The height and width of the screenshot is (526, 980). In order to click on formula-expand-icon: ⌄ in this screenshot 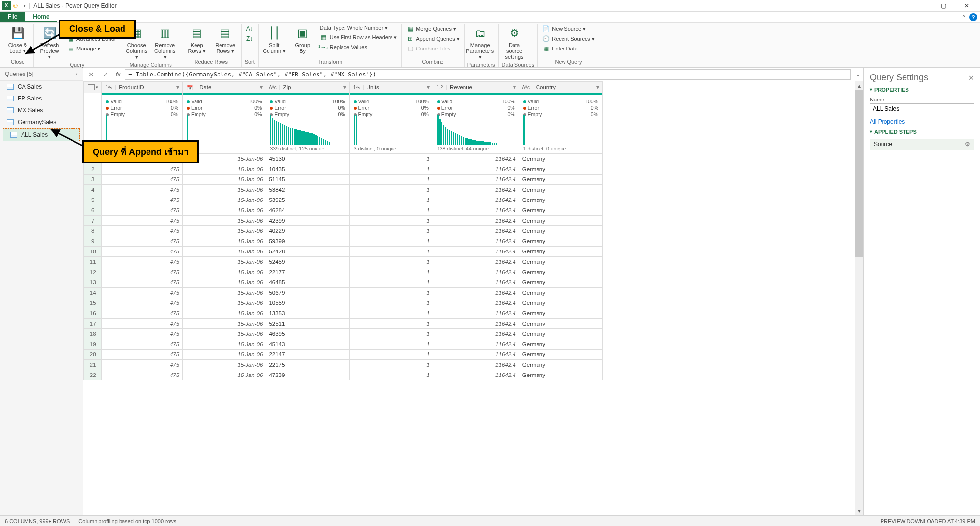, I will do `click(858, 75)`.